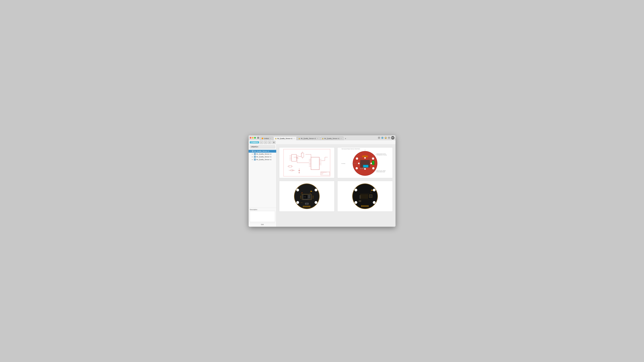  Describe the element at coordinates (302, 203) in the screenshot. I see `svg-text: PAD_2` at that location.